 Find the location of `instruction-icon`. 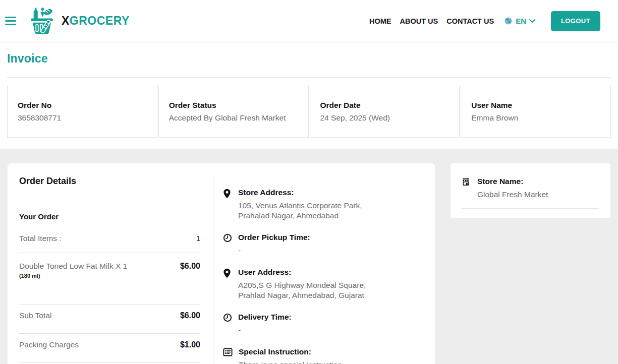

instruction-icon is located at coordinates (228, 356).